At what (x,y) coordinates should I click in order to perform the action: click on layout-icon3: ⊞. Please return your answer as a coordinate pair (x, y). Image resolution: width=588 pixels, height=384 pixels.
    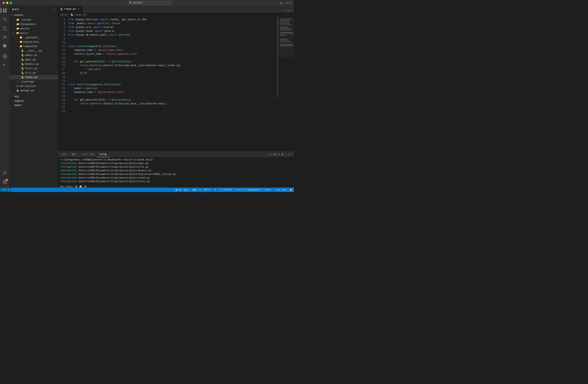
    Looking at the image, I should click on (287, 3).